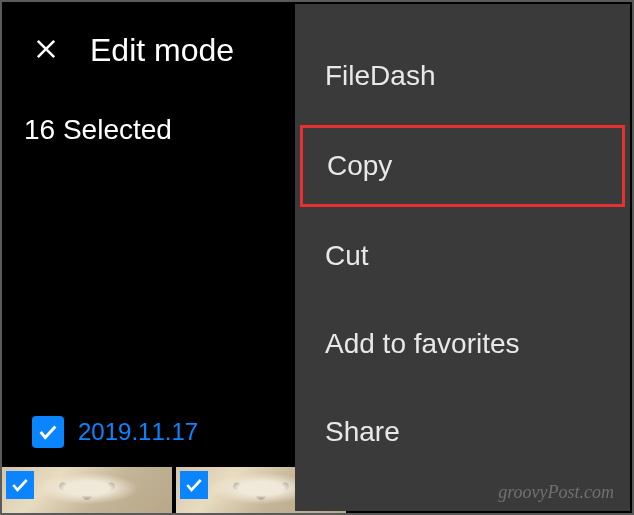 This screenshot has height=515, width=634. I want to click on menu-item-copy: Copy, so click(462, 166).